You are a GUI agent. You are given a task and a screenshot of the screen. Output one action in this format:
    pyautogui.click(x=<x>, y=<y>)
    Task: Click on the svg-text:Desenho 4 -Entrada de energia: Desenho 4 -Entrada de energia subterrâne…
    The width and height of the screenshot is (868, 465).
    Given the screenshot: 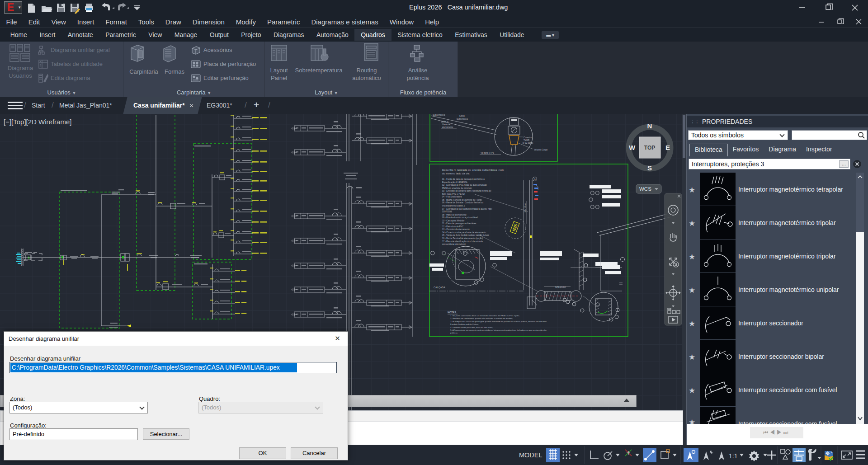 What is the action you would take?
    pyautogui.click(x=473, y=170)
    